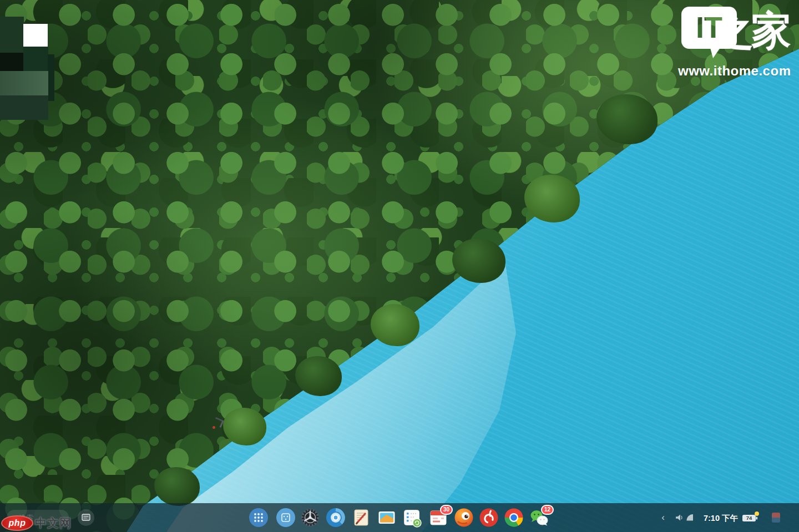 The image size is (799, 532). Describe the element at coordinates (214, 427) in the screenshot. I see `pier-buoy` at that location.